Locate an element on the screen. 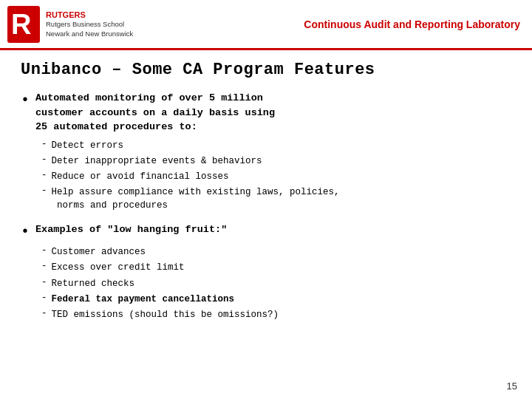 The width and height of the screenshot is (532, 399). sub-item-text: Reduce or avoid financial losses is located at coordinates (140, 177).